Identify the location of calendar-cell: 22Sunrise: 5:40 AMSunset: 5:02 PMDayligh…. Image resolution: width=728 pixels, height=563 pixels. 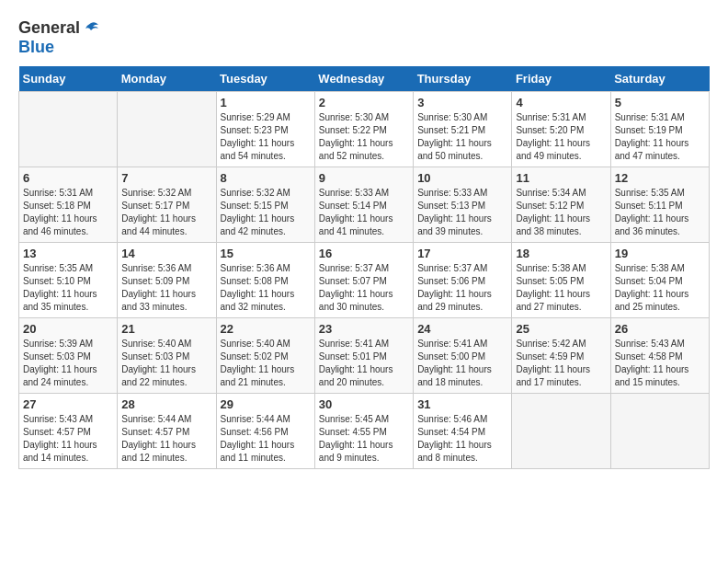
(265, 356).